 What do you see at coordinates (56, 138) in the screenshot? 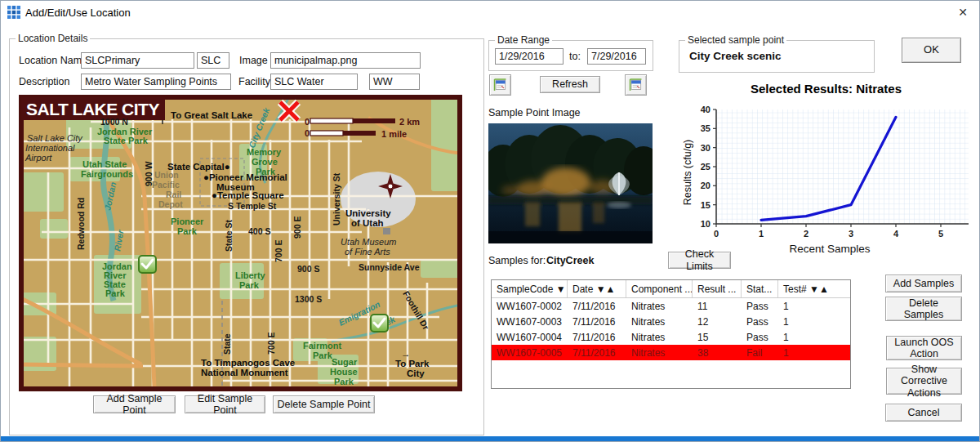
I see `map-label: Salt Lake City` at bounding box center [56, 138].